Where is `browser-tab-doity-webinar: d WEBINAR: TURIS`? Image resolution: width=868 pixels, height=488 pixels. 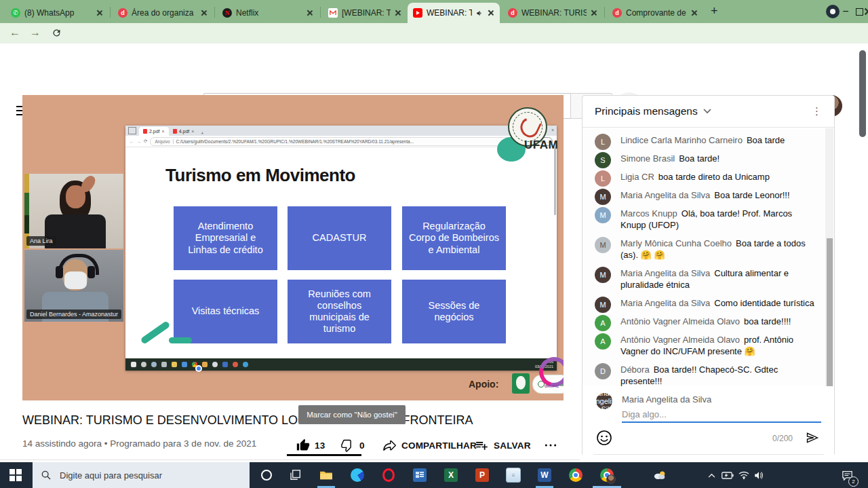
browser-tab-doity-webinar: d WEBINAR: TURIS is located at coordinates (553, 13).